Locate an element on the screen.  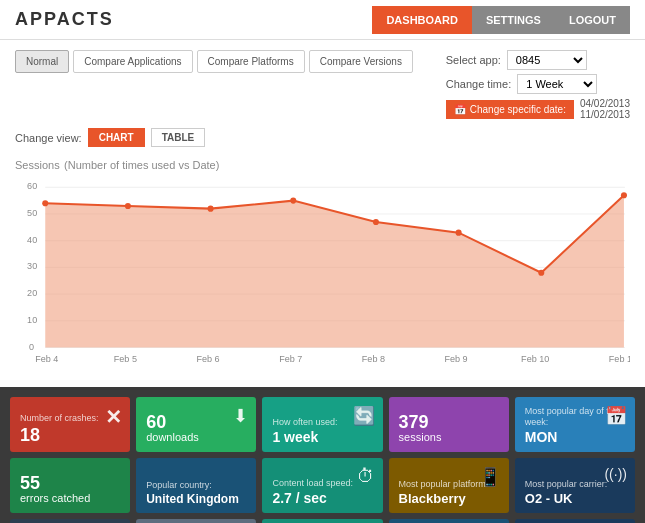
svg-text: 30 is located at coordinates (32, 266).